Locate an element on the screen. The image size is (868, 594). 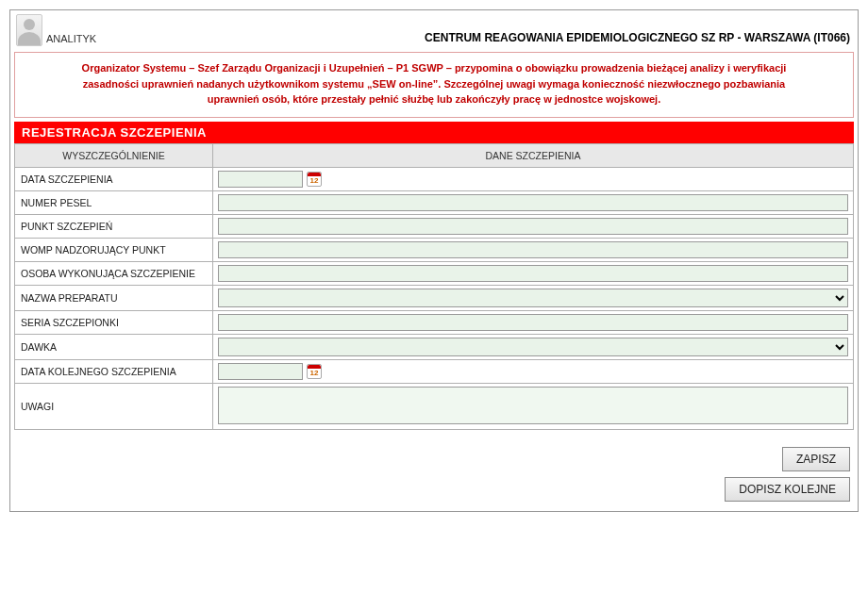
input-data-kolejnego is located at coordinates (260, 371).